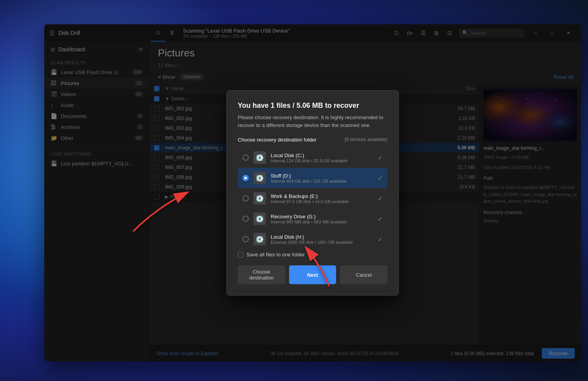 The height and width of the screenshot is (381, 588). Describe the element at coordinates (246, 158) in the screenshot. I see `radio-c` at that location.